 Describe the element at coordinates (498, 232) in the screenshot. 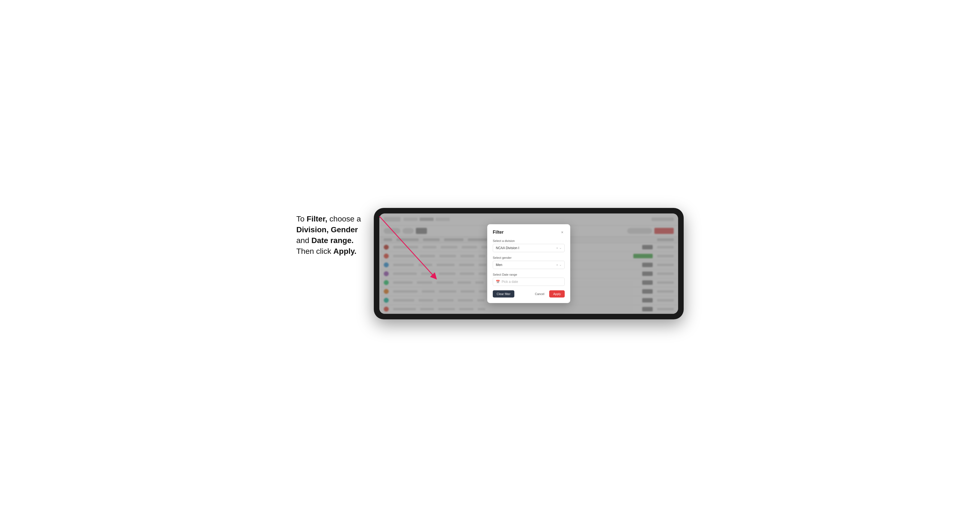

I see `modal-title: Filter` at that location.